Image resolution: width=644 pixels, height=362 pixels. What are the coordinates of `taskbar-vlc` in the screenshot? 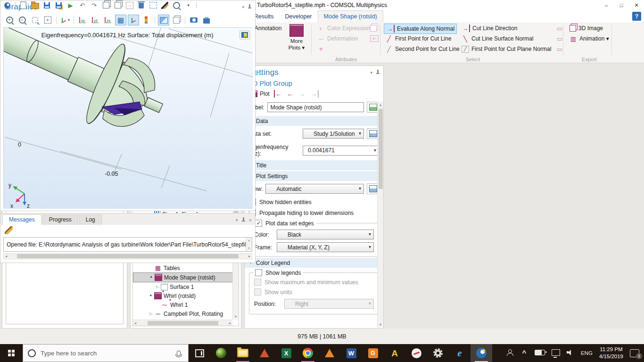 It's located at (330, 353).